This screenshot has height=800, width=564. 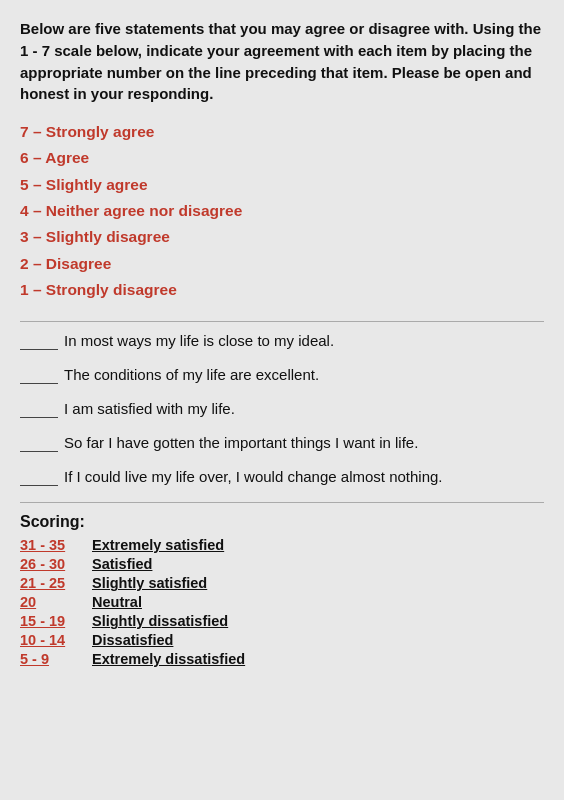 What do you see at coordinates (282, 564) in the screenshot?
I see `scoring-row: 26 - 30Satisfied` at bounding box center [282, 564].